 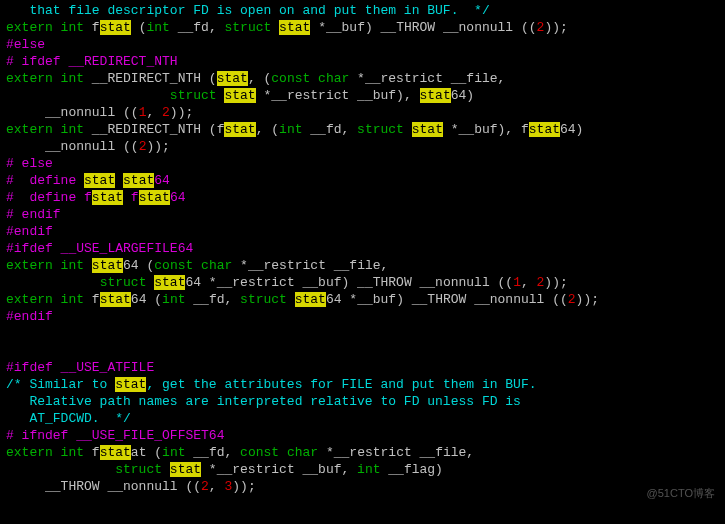 What do you see at coordinates (362, 180) in the screenshot?
I see `code-line: # define stat stat64` at bounding box center [362, 180].